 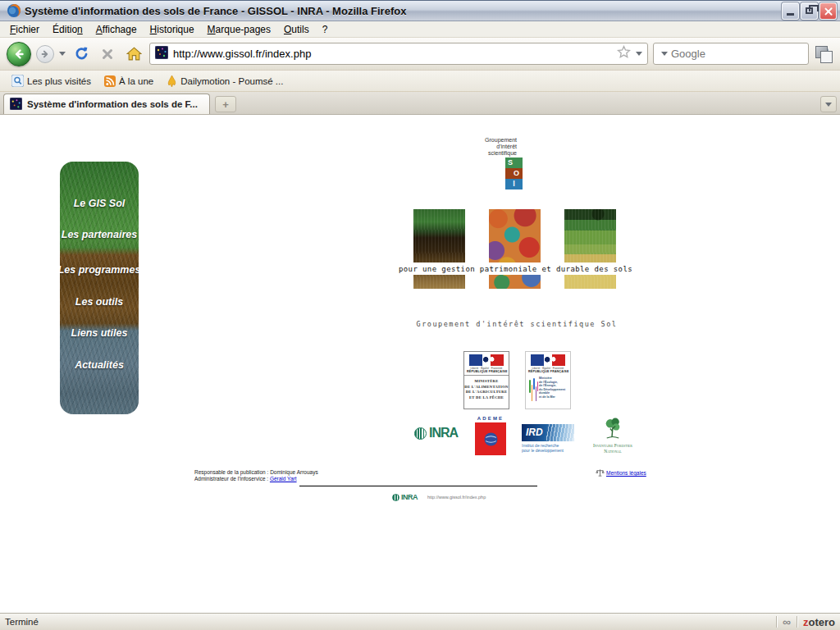 What do you see at coordinates (664, 54) in the screenshot?
I see `search-engine-dropdown` at bounding box center [664, 54].